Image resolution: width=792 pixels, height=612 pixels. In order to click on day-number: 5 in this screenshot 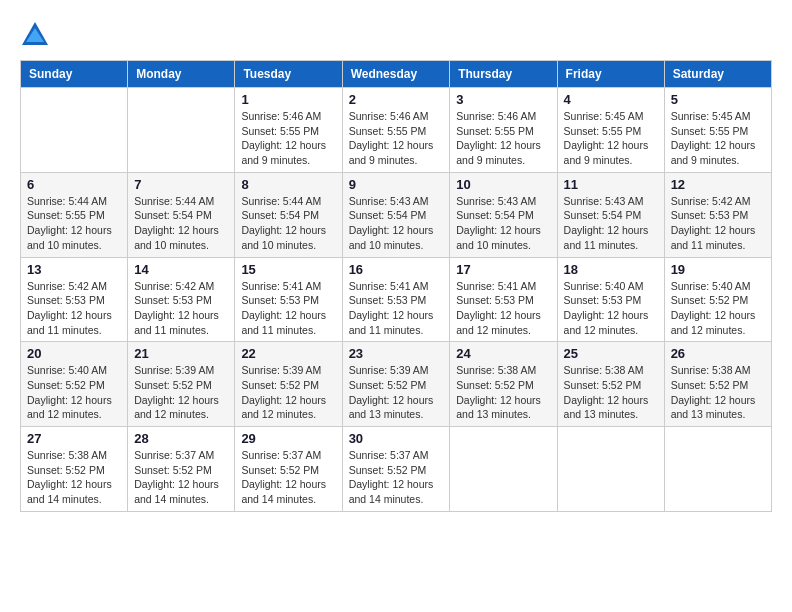, I will do `click(718, 100)`.